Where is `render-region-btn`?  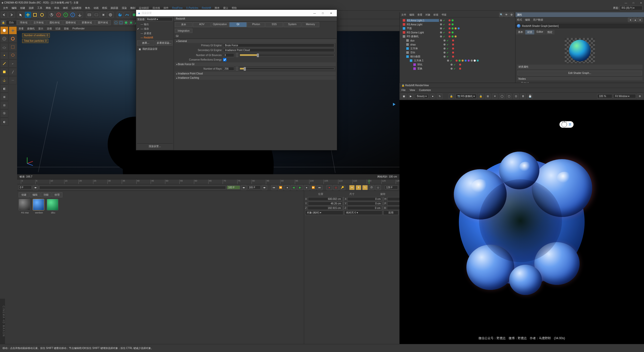
render-region-btn is located at coordinates (96, 15).